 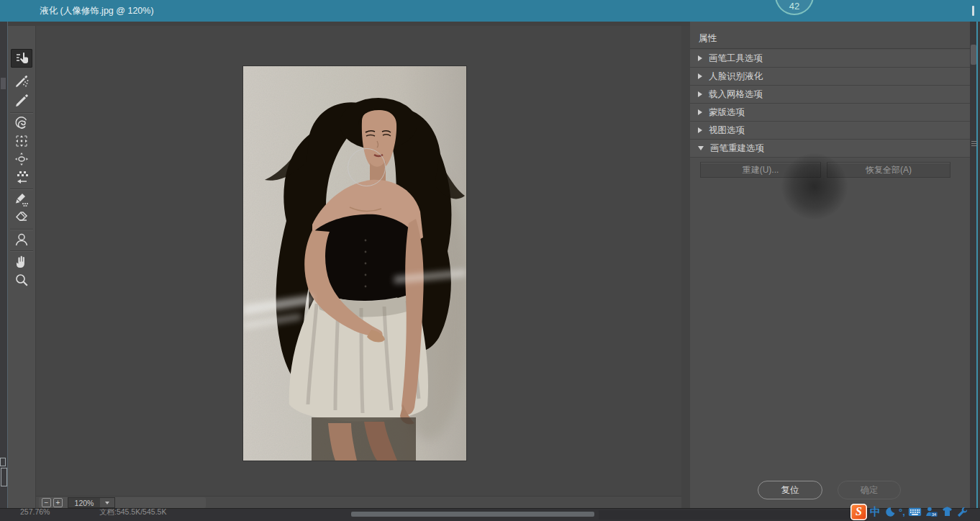 What do you see at coordinates (22, 199) in the screenshot?
I see `freeze-mask-tool` at bounding box center [22, 199].